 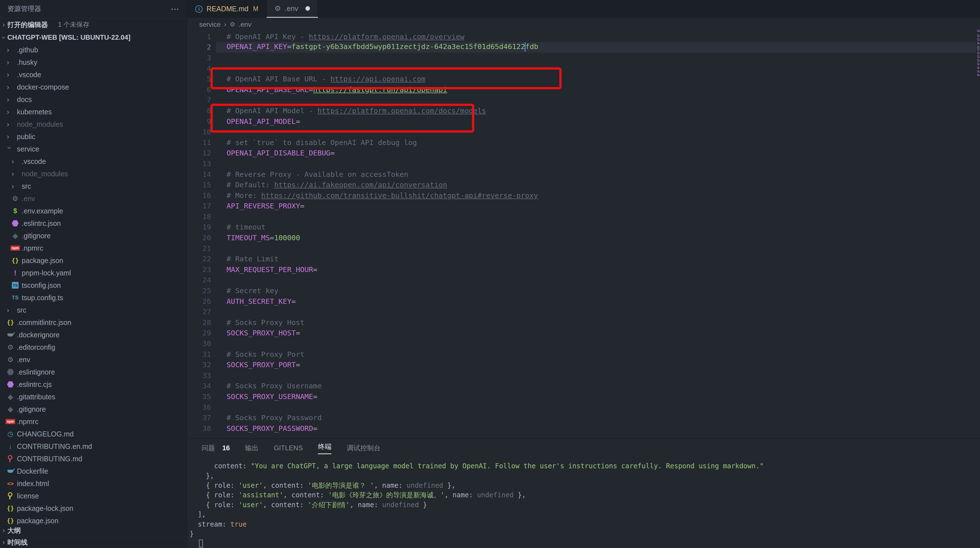 What do you see at coordinates (94, 297) in the screenshot?
I see `tree-item-tsup.config.ts: tsup.config.ts` at bounding box center [94, 297].